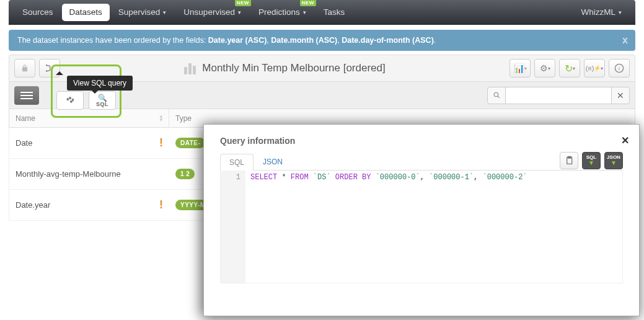 The height and width of the screenshot is (320, 644). Describe the element at coordinates (558, 96) in the screenshot. I see `search-input` at that location.